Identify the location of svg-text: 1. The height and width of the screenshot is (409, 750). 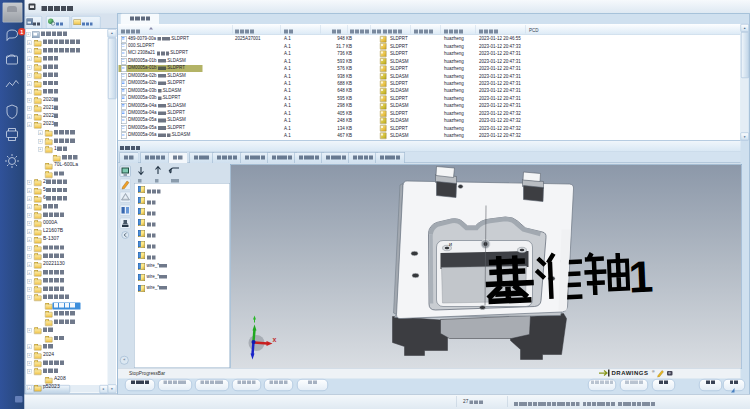
(642, 277).